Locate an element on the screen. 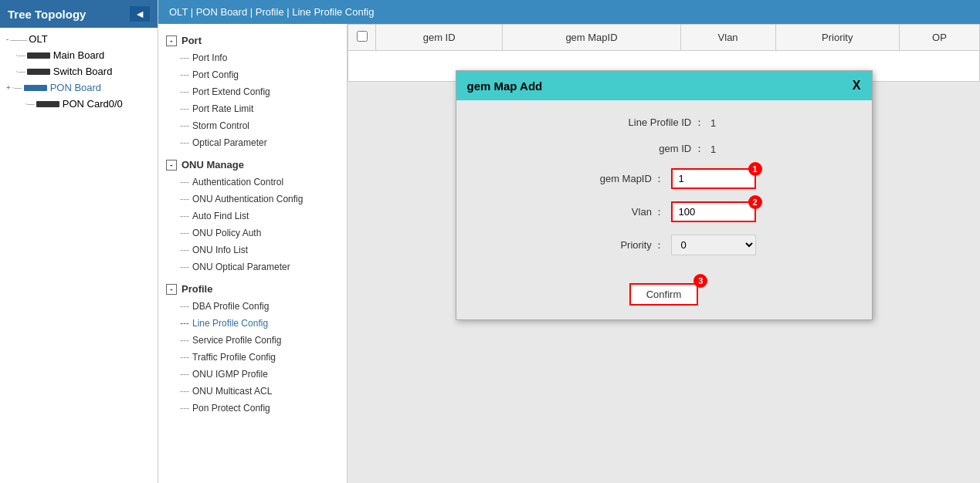 This screenshot has height=483, width=980. modal-title: gem Map Add is located at coordinates (505, 86).